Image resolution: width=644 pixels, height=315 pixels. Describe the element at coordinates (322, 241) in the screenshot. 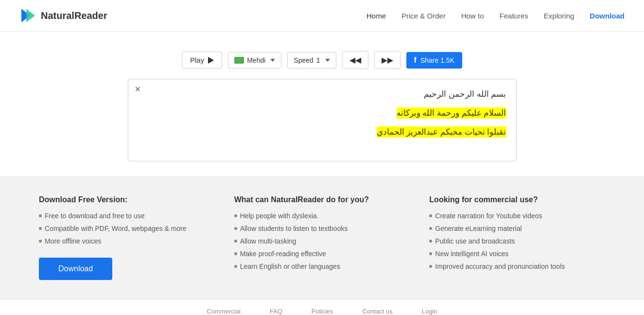

I see `footer-col2-list: Help people with dyslexia. Allow student…` at that location.